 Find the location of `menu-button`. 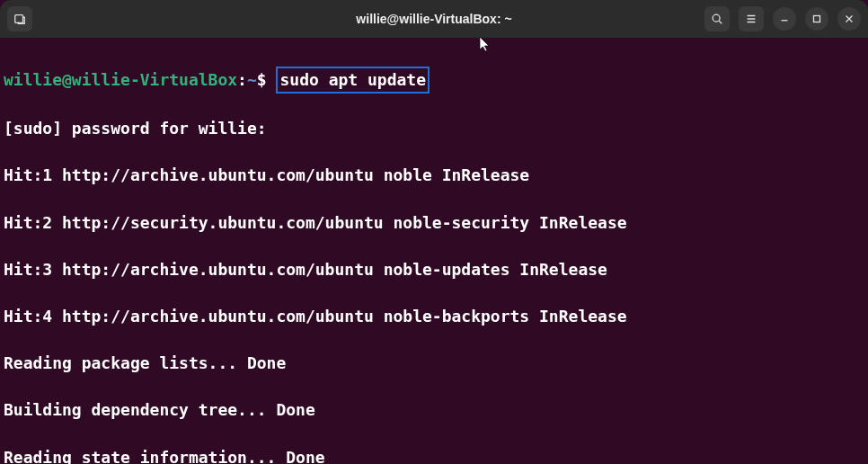

menu-button is located at coordinates (751, 19).